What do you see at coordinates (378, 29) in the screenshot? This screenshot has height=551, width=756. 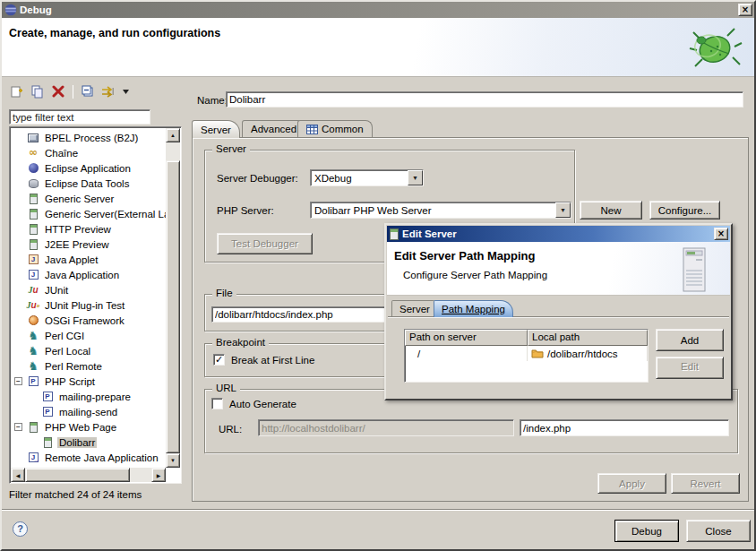 I see `banner-heading: Create, manage, and run configurations` at bounding box center [378, 29].